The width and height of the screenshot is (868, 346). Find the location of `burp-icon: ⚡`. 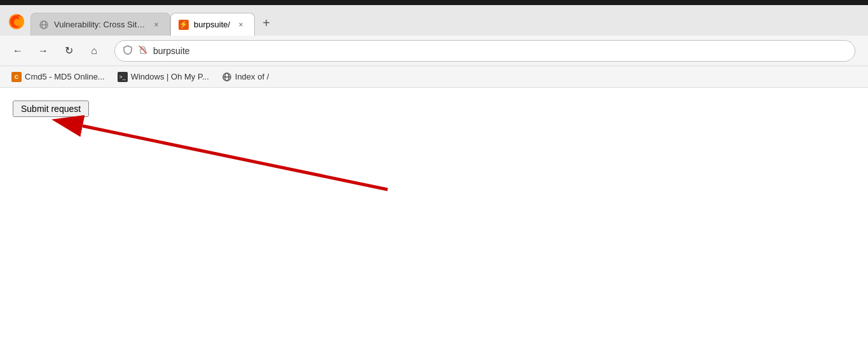

burp-icon: ⚡ is located at coordinates (184, 25).